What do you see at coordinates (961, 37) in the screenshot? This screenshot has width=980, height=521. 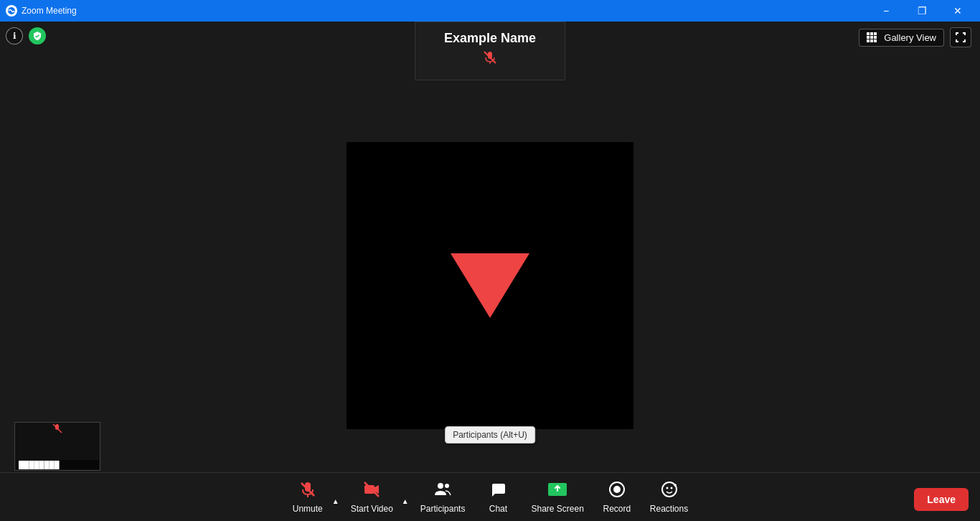 I see `fullscreen-button` at bounding box center [961, 37].